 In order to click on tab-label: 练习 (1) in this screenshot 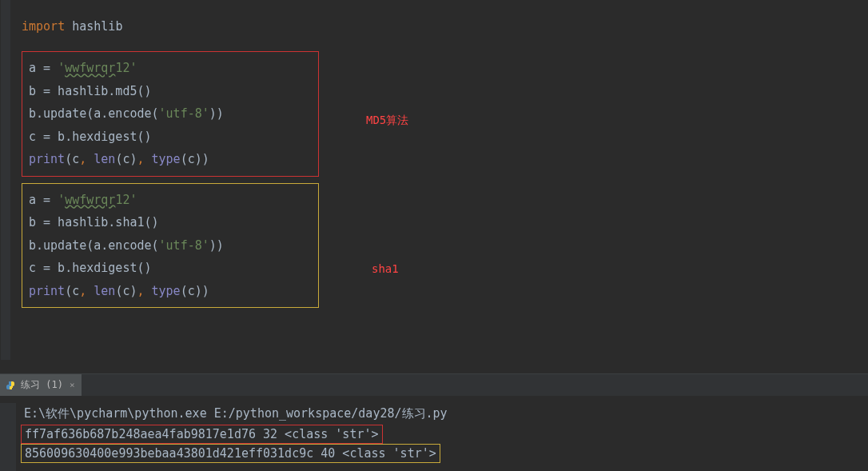, I will do `click(42, 385)`.